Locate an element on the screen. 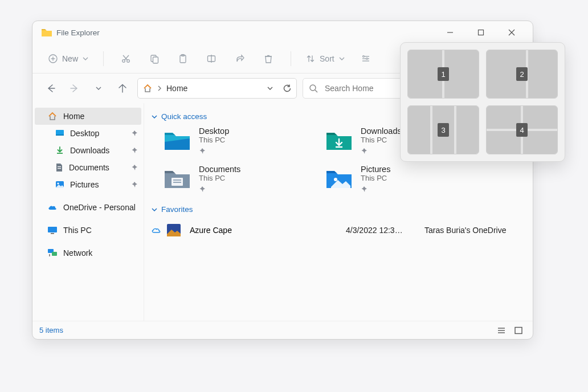  new-label: New is located at coordinates (70, 59).